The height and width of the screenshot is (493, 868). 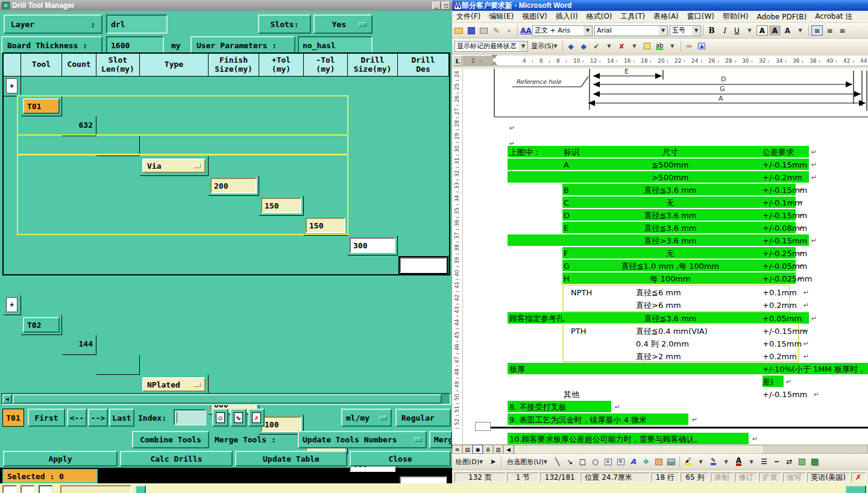 What do you see at coordinates (673, 46) in the screenshot?
I see `highlight-menu-icon: ▼` at bounding box center [673, 46].